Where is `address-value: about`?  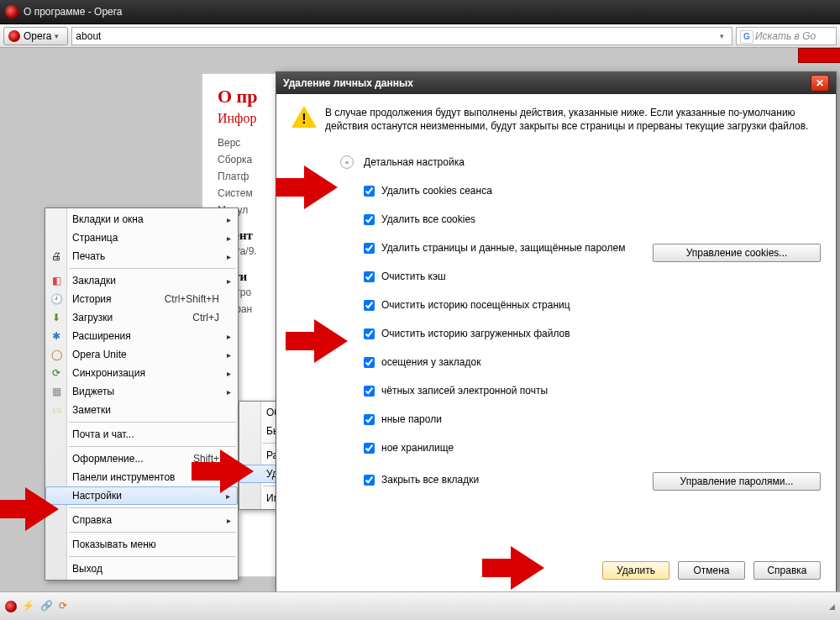 address-value: about is located at coordinates (88, 36).